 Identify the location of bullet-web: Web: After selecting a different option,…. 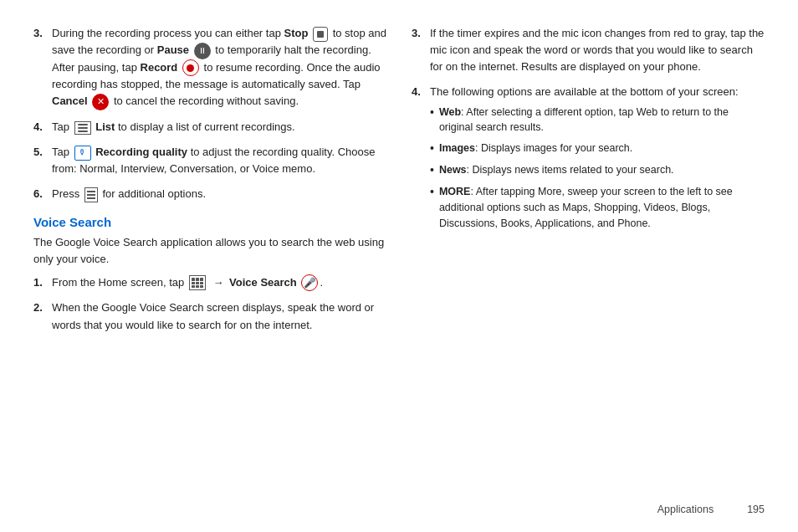
(597, 120).